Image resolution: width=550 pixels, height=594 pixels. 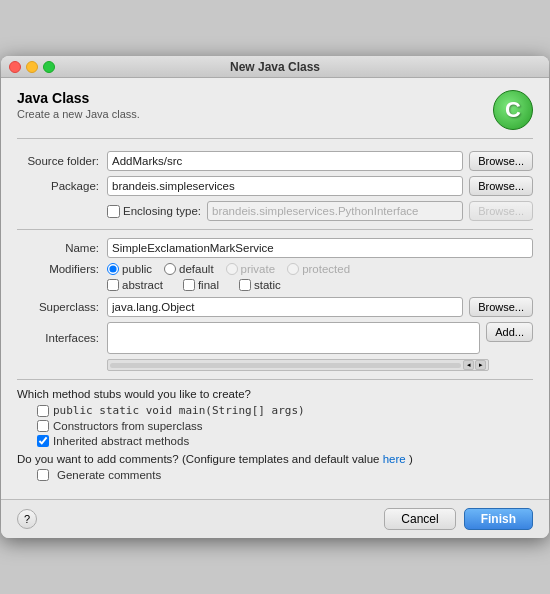 I want to click on package-input, so click(x=285, y=186).